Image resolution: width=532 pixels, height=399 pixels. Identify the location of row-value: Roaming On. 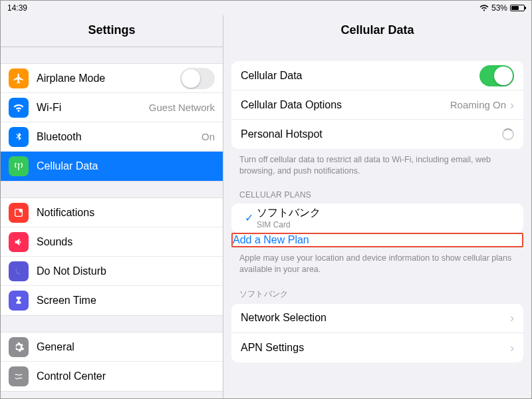
(478, 105).